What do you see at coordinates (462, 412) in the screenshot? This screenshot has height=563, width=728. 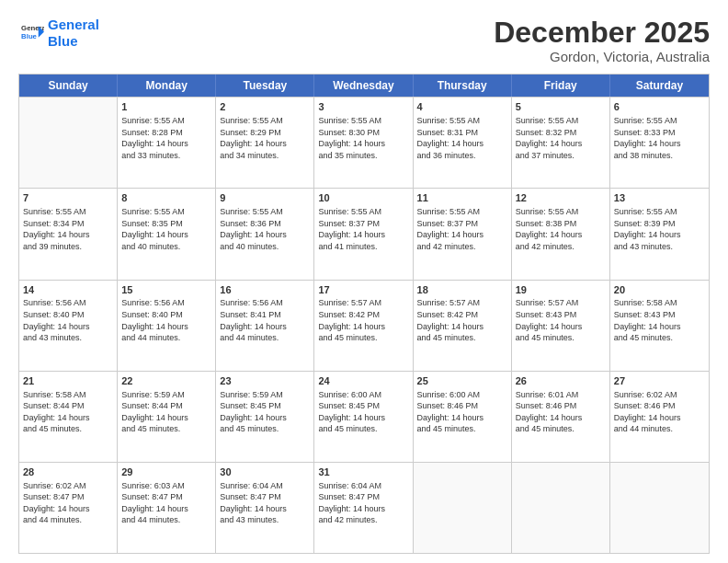 I see `cell-info: Sunrise: 6:00 AM Sunset: 8:46 PM Dayligh…` at bounding box center [462, 412].